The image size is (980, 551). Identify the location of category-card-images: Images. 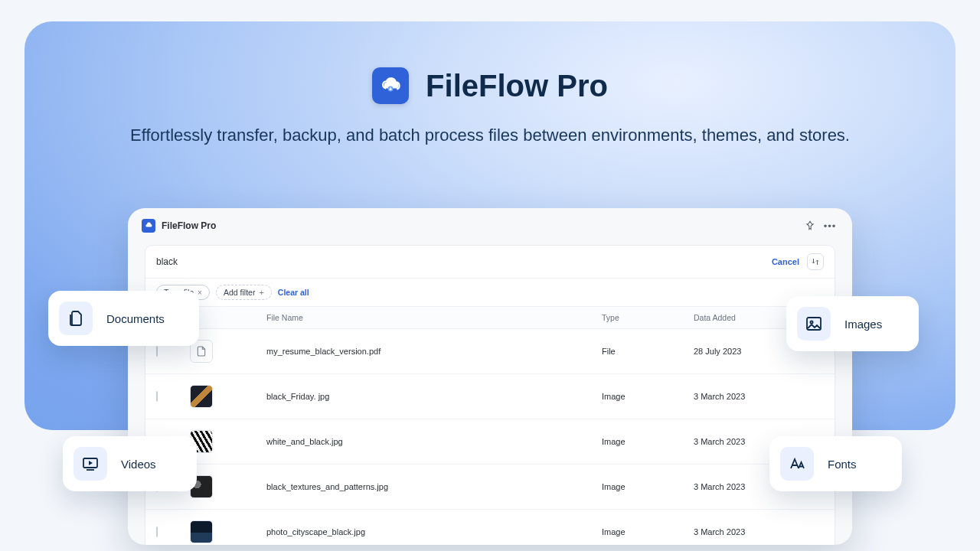
(853, 324).